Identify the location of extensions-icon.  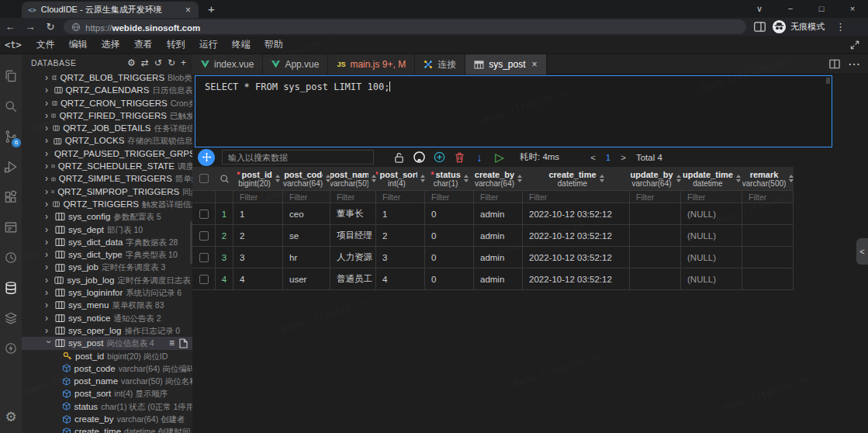
(11, 197).